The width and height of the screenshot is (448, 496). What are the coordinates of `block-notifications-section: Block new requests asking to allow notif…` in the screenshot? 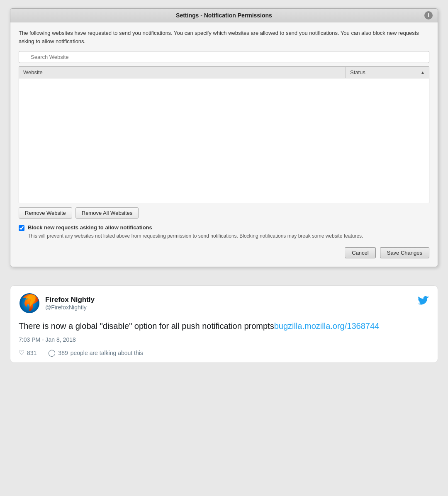 It's located at (224, 232).